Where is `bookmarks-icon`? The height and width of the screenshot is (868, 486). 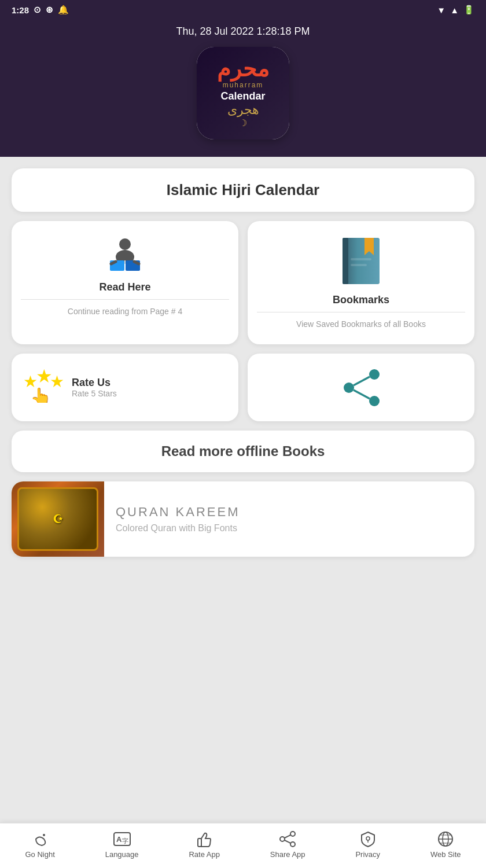
bookmarks-icon is located at coordinates (361, 261).